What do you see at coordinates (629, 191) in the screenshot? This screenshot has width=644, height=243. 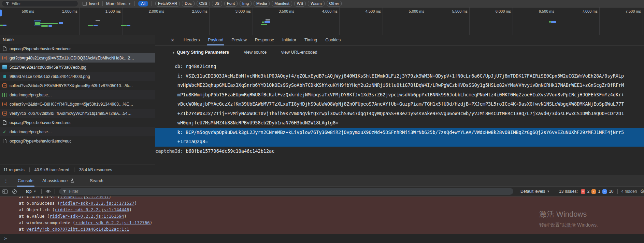 I see `hidden-messages-label: 4 hidden` at bounding box center [629, 191].